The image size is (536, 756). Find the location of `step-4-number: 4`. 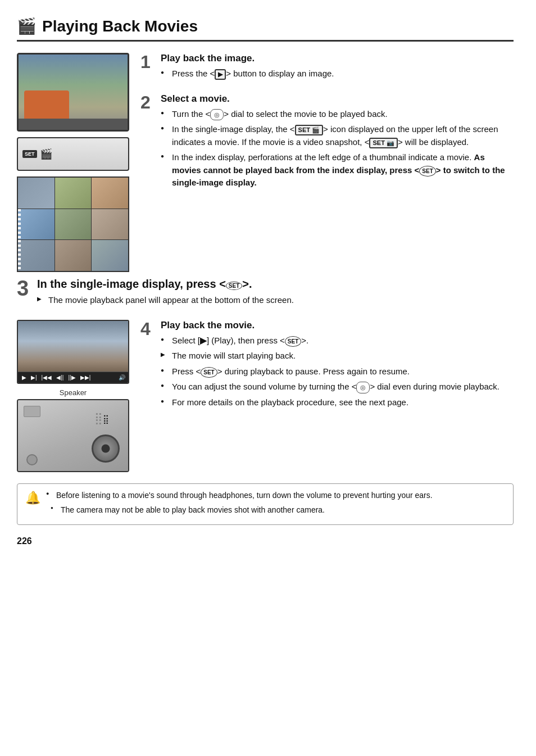

step-4-number: 4 is located at coordinates (148, 329).